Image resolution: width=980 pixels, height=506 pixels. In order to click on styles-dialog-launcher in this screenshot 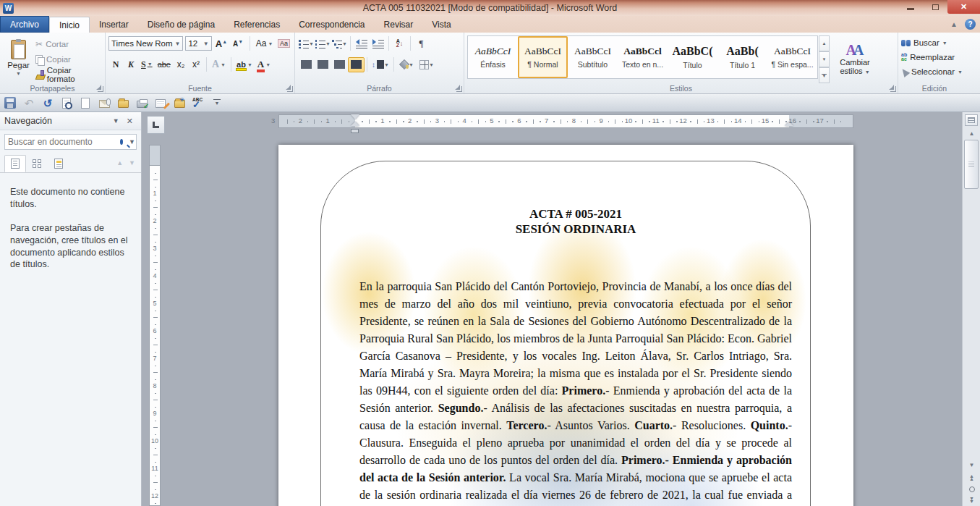, I will do `click(893, 89)`.